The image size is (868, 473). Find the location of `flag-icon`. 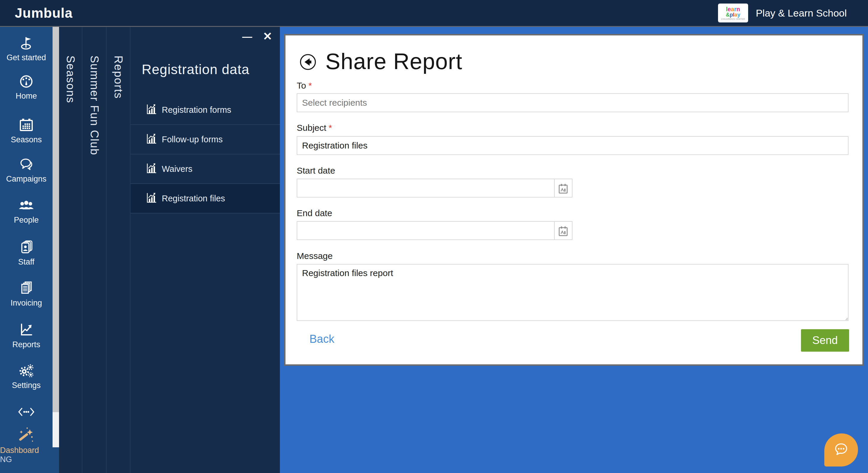

flag-icon is located at coordinates (26, 43).